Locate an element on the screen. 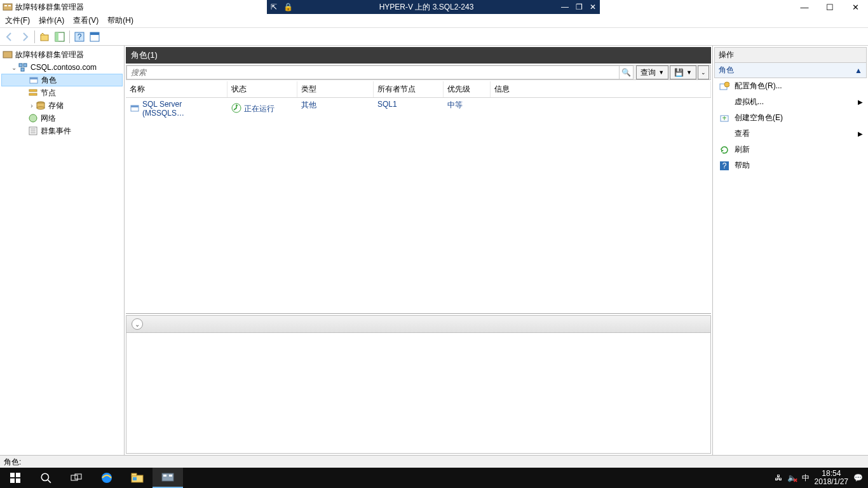 The image size is (868, 488). nav-back-button is located at coordinates (10, 37).